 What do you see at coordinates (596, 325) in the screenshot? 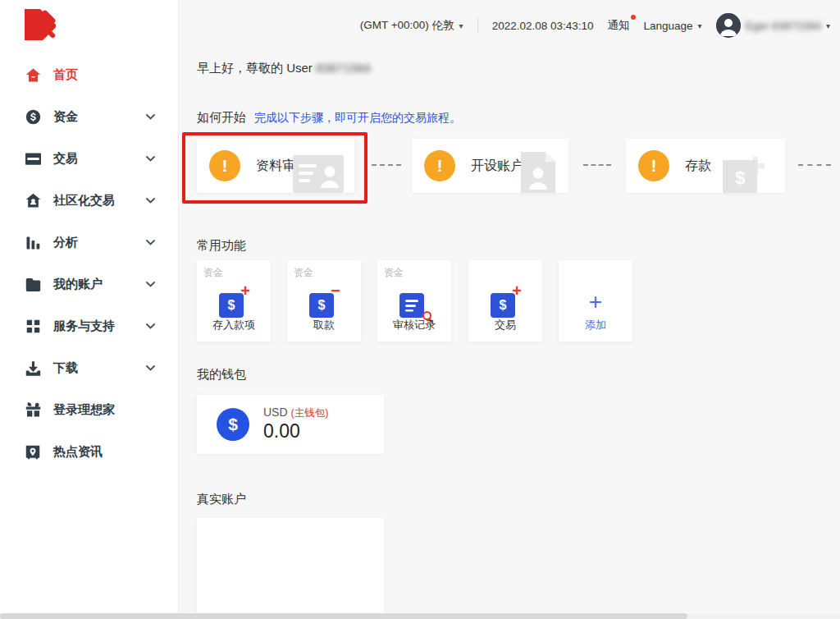
I see `quick-card-label: 添加` at bounding box center [596, 325].